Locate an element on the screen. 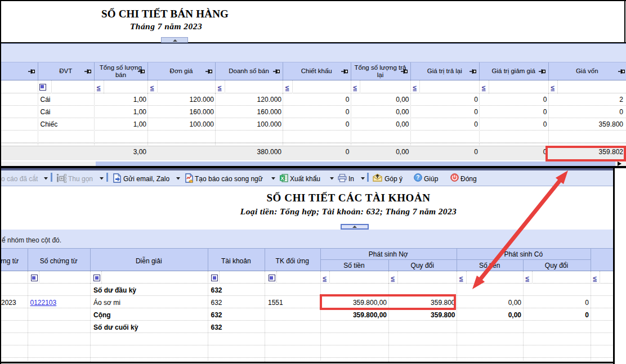 The width and height of the screenshot is (626, 364). svg-text: X is located at coordinates (283, 178).